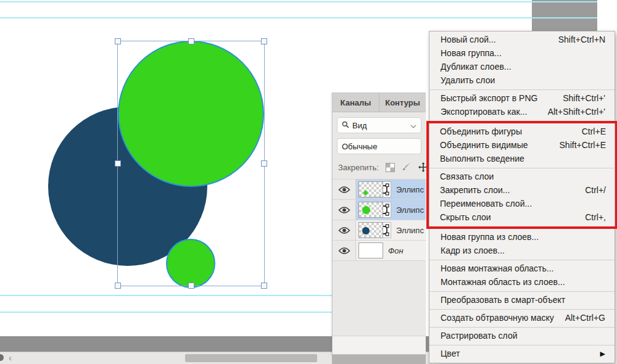 This screenshot has height=364, width=617. What do you see at coordinates (411, 190) in the screenshot?
I see `layer-name: Эллипс 3` at bounding box center [411, 190].